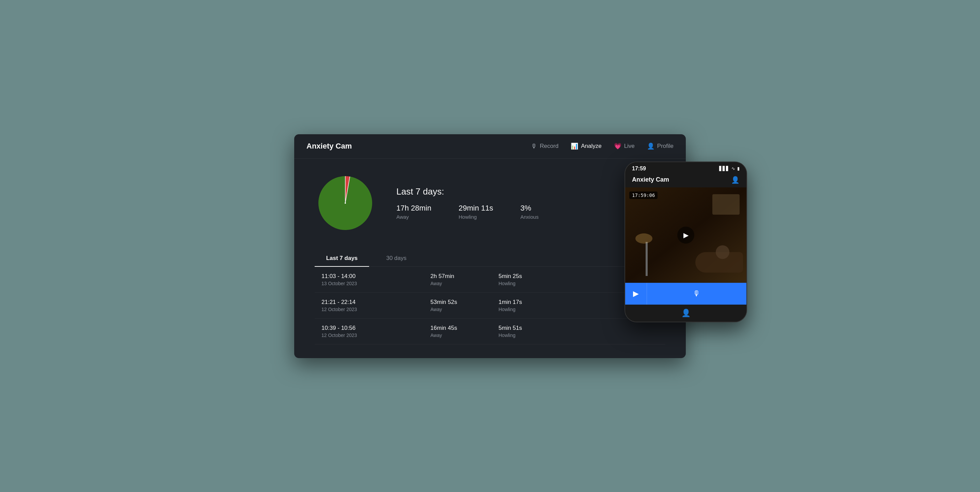 The height and width of the screenshot is (492, 980). Describe the element at coordinates (461, 305) in the screenshot. I see `row-away-block: 53min 52s Away` at that location.